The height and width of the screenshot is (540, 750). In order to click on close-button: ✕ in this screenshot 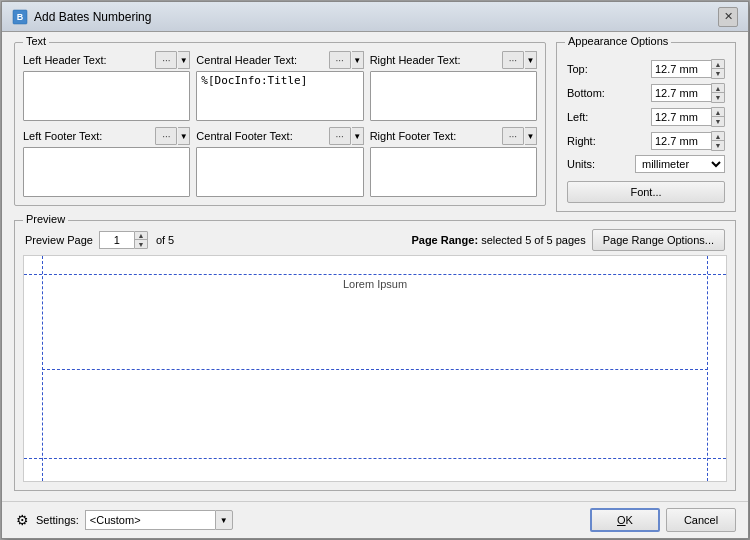, I will do `click(728, 17)`.